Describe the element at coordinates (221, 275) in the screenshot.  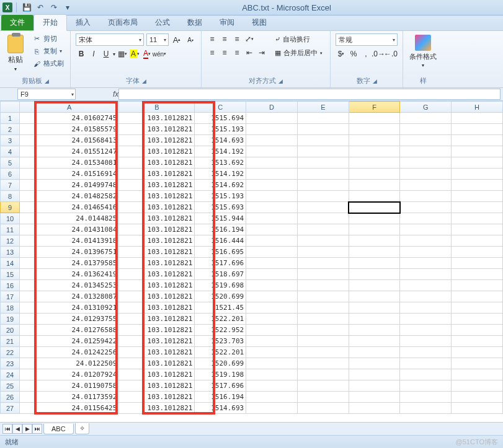
I see `cell: 1518.697` at that location.